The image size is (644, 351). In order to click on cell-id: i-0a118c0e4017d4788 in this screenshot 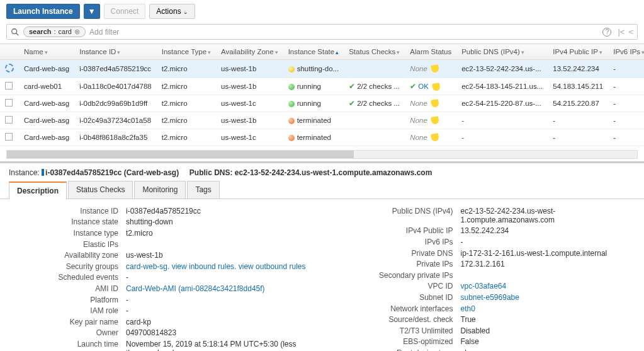, I will do `click(115, 87)`.